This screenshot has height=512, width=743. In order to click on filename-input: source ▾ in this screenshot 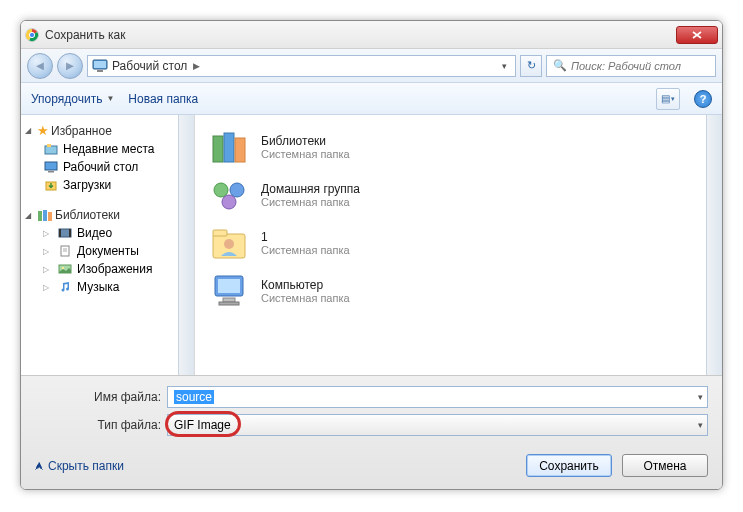, I will do `click(438, 397)`.